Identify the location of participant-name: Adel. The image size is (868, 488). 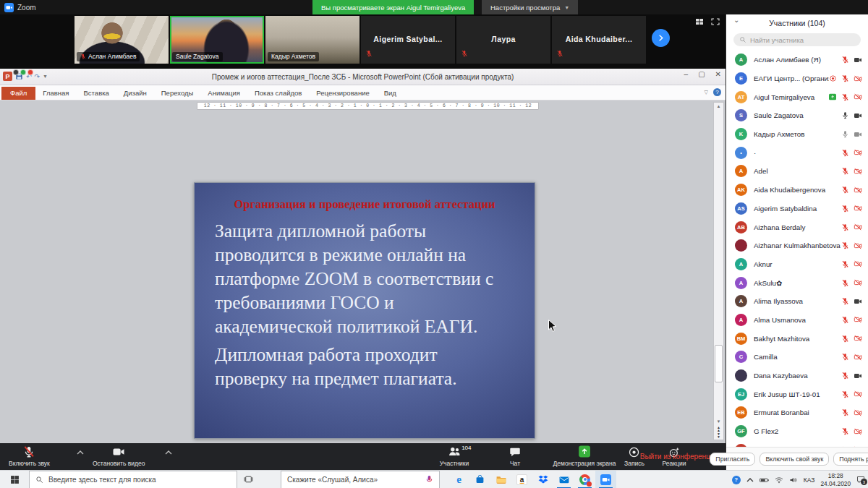
(797, 171).